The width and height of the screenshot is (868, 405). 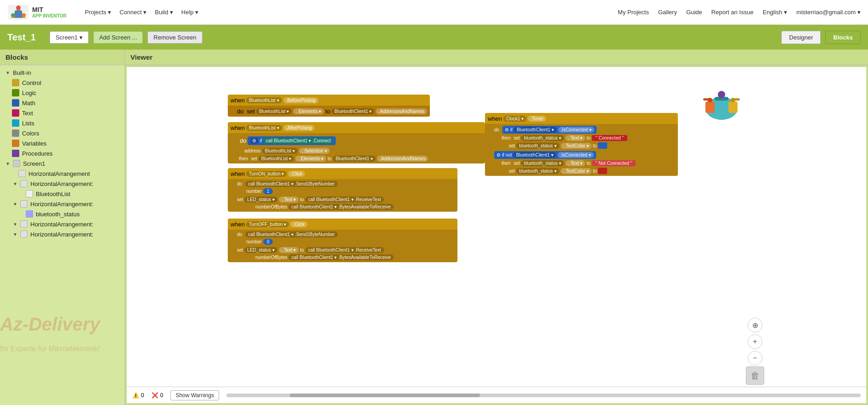 What do you see at coordinates (70, 194) in the screenshot?
I see `ha2-children: BluetoothList` at bounding box center [70, 194].